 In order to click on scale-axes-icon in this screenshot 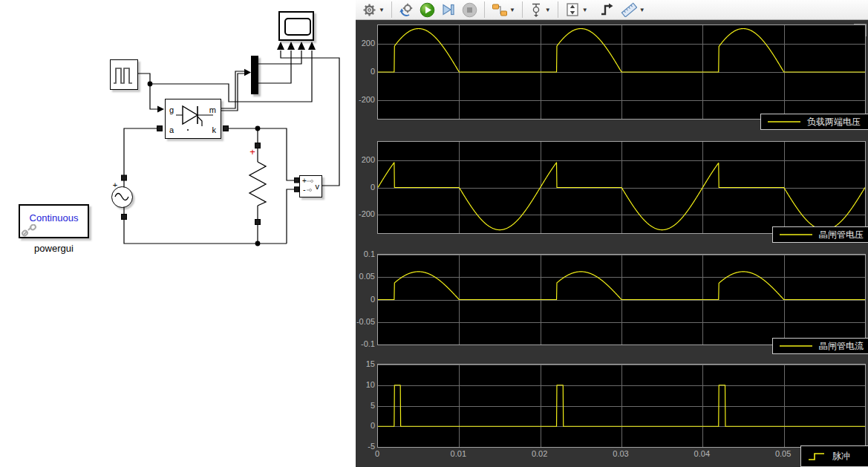, I will do `click(572, 10)`.